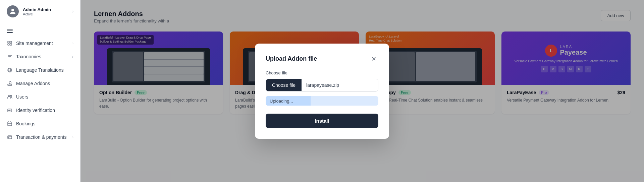 The width and height of the screenshot is (644, 182). What do you see at coordinates (291, 59) in the screenshot?
I see `modal-title: Upload Addon file` at bounding box center [291, 59].